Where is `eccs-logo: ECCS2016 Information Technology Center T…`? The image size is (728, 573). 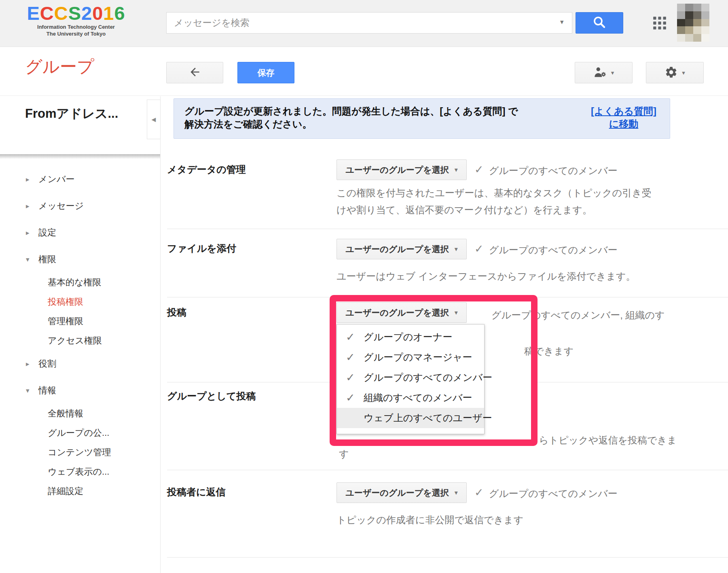
eccs-logo: ECCS2016 Information Technology Center T… is located at coordinates (76, 20).